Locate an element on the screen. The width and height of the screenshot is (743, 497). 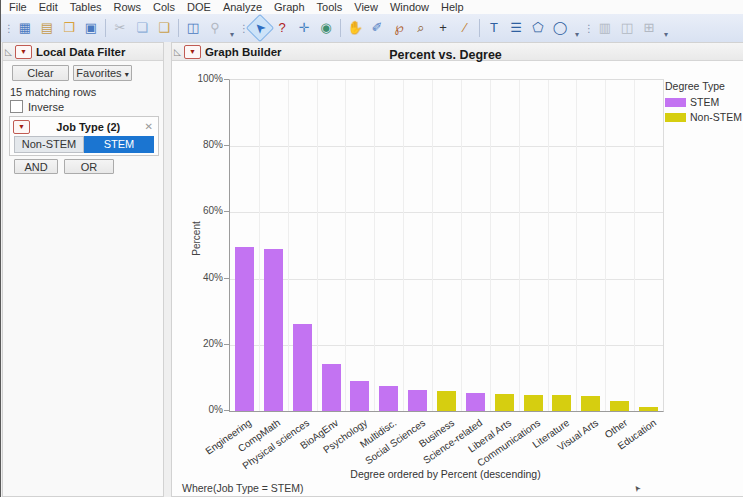
menu-item-tools: Tools is located at coordinates (330, 7).